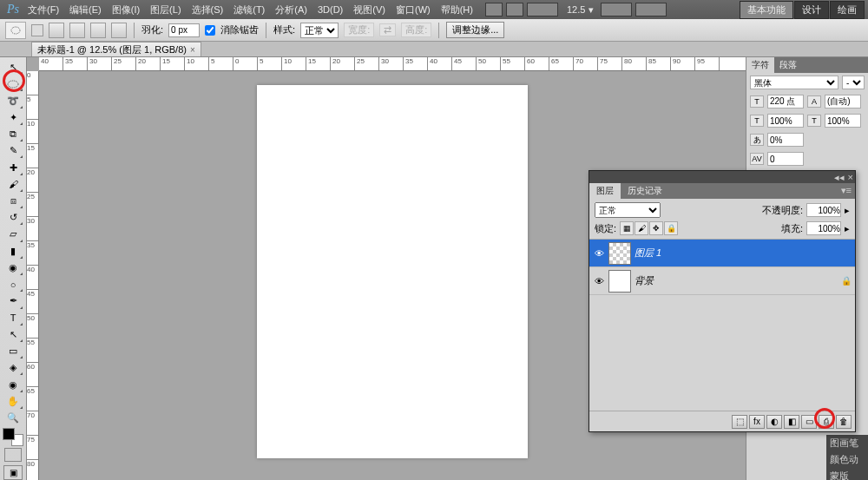 The image size is (868, 480). Describe the element at coordinates (13, 201) in the screenshot. I see `stamp-tool: ⧇` at that location.